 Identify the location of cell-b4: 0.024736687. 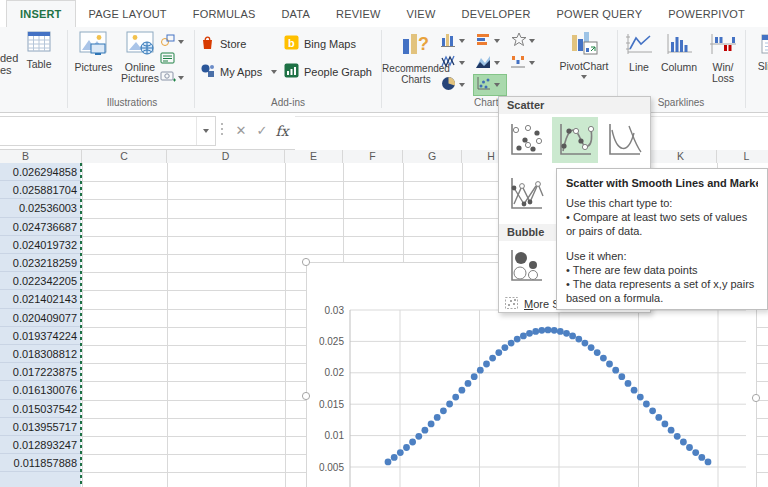
(40, 227).